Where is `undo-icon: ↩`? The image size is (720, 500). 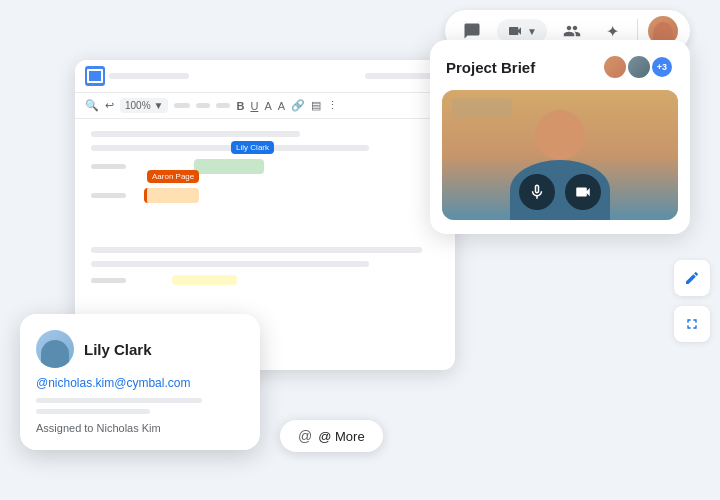
undo-icon: ↩ is located at coordinates (110, 106).